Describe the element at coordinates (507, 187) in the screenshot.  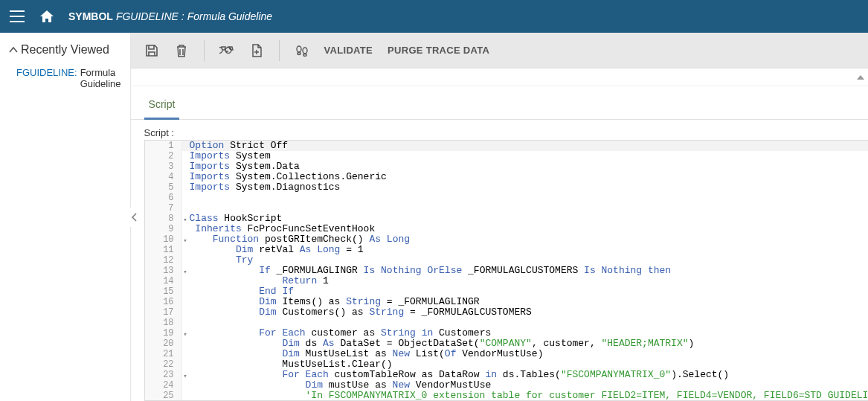
I see `code-line: 5Imports System.Diagnostics` at that location.